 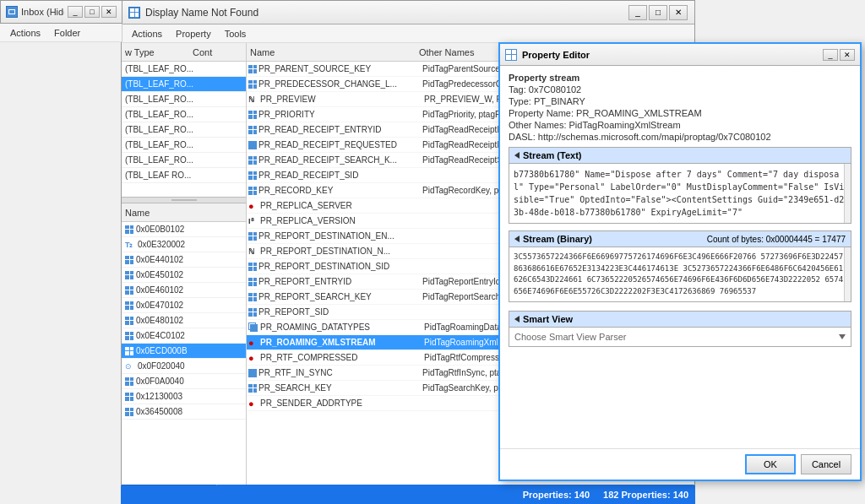 I want to click on cancel-button: Cancel, so click(x=826, y=464).